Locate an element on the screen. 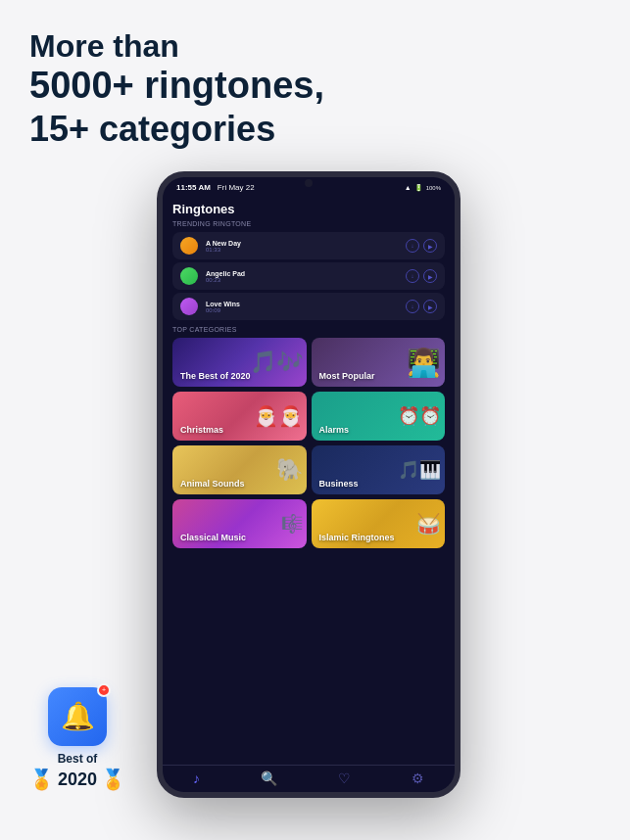 The height and width of the screenshot is (840, 630). ringtone-name-2: Angelic Pad is located at coordinates (306, 274).